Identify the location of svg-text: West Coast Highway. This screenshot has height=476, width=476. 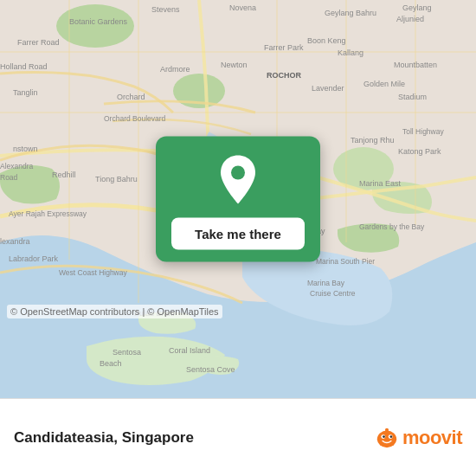
(93, 273).